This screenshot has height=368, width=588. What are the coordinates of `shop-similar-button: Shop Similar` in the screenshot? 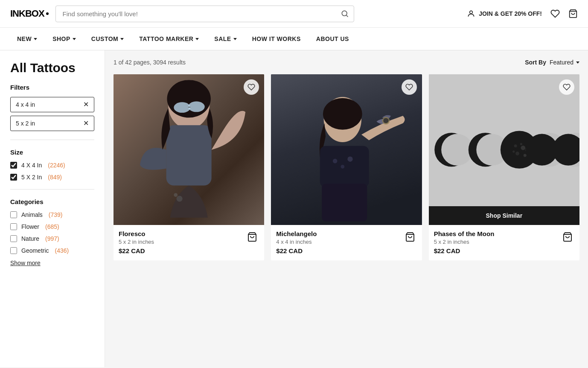 It's located at (504, 216).